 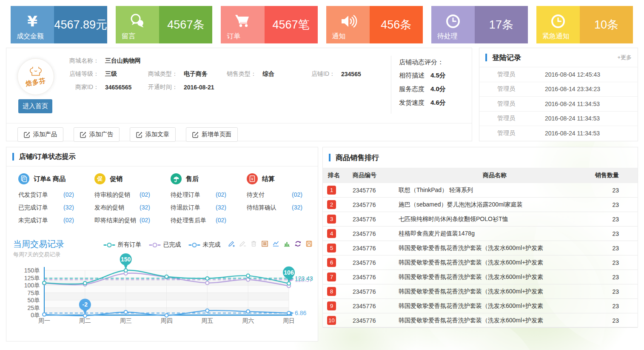 What do you see at coordinates (128, 37) in the screenshot?
I see `stat-card-label: 留言` at bounding box center [128, 37].